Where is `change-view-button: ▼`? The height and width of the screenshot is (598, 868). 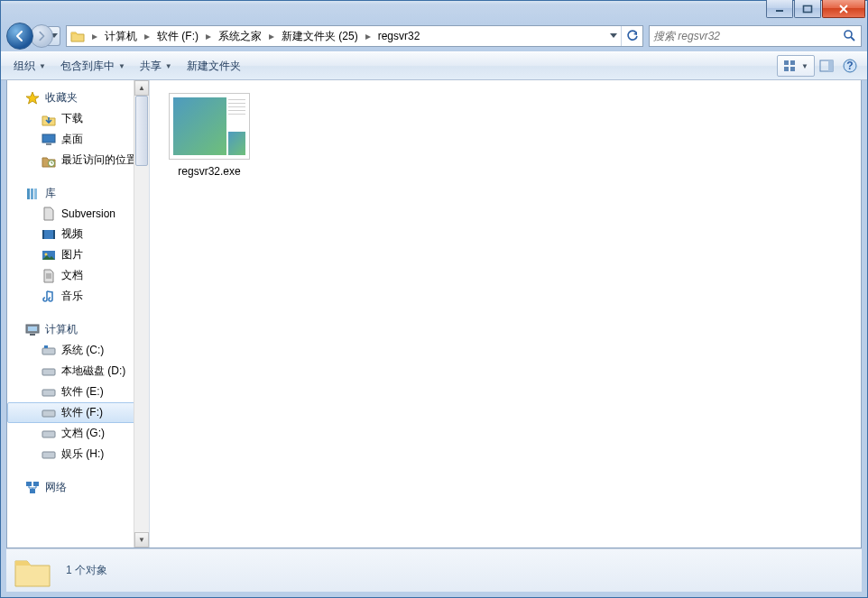
change-view-button: ▼ is located at coordinates (796, 66).